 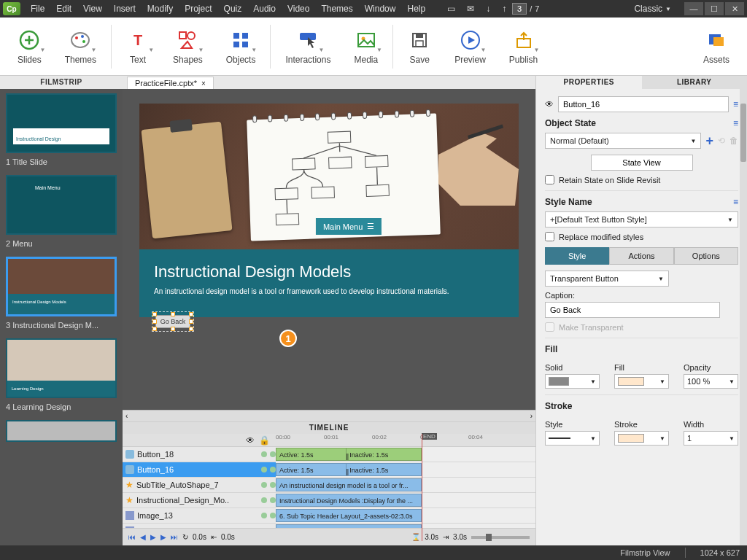 I want to click on state-select: Normal (Default)▼, so click(x=623, y=141).